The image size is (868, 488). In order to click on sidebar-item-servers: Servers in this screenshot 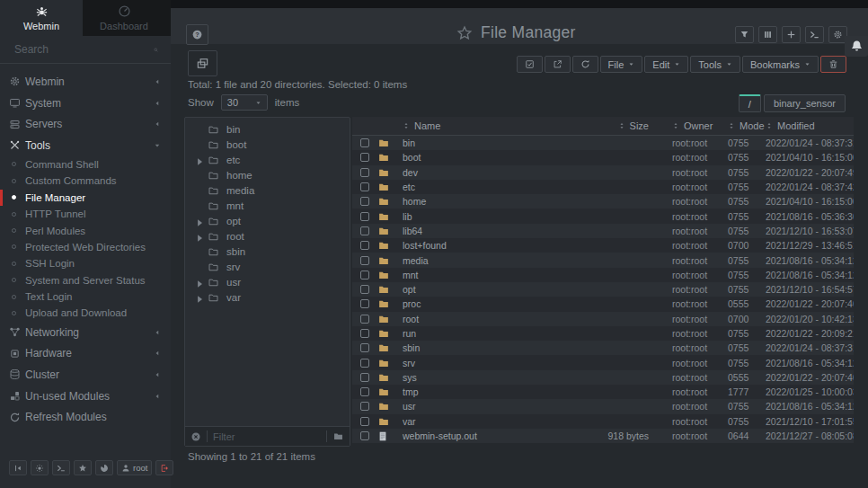, I will do `click(85, 124)`.